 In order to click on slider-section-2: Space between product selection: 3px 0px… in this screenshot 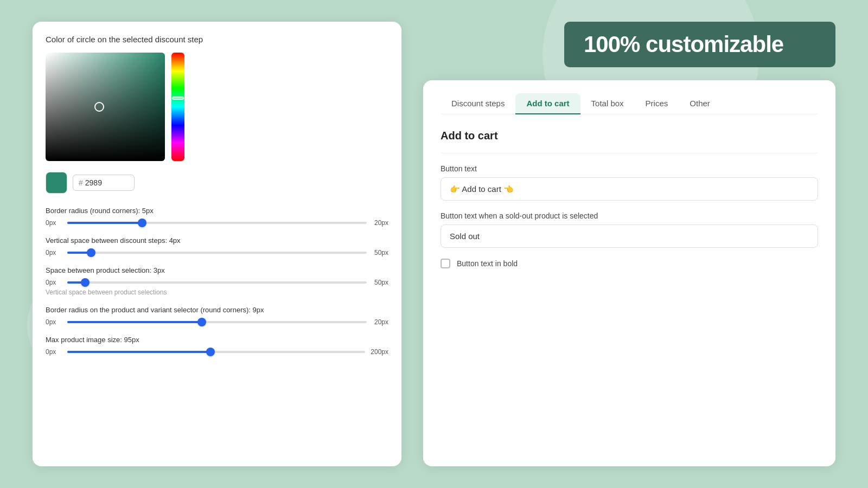, I will do `click(217, 281)`.